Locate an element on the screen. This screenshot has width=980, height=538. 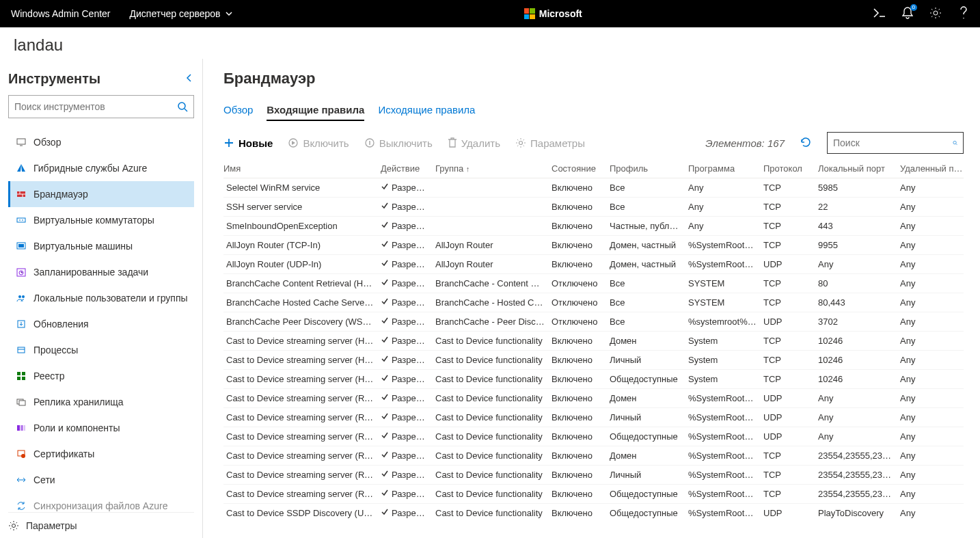
cell-proto: TCP is located at coordinates (791, 379).